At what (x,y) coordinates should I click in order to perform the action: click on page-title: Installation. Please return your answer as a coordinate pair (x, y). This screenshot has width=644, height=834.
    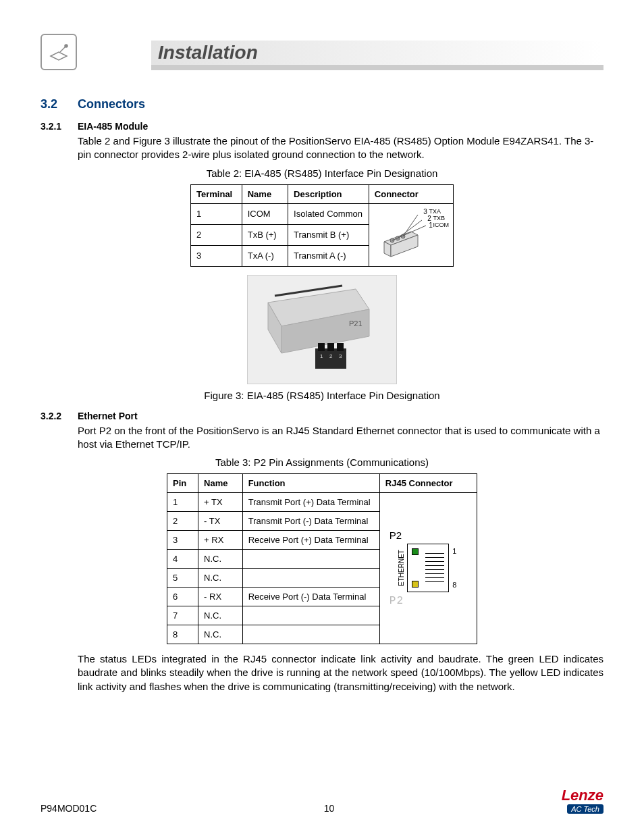
    Looking at the image, I should click on (381, 53).